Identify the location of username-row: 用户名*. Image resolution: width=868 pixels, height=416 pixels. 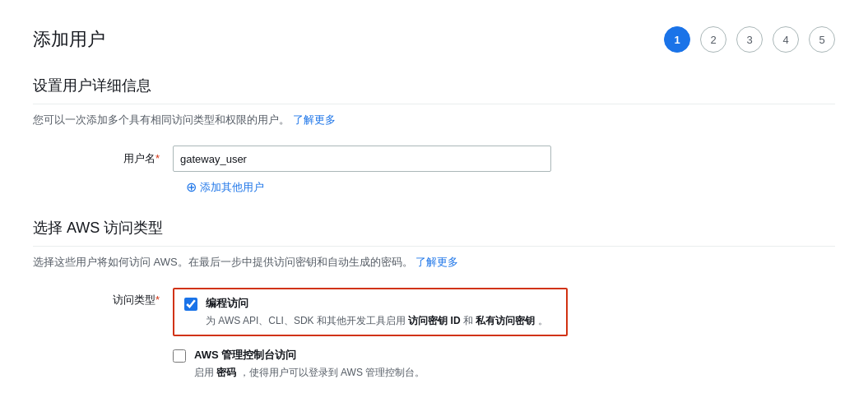
(434, 159).